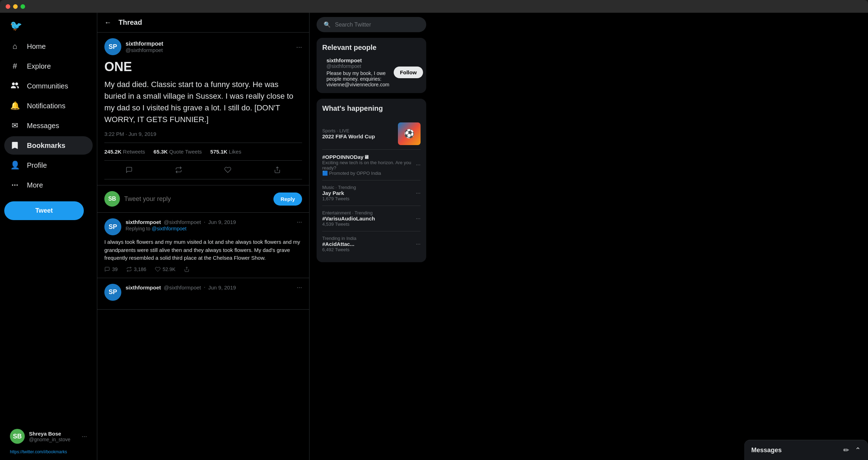 The width and height of the screenshot is (868, 460). Describe the element at coordinates (143, 222) in the screenshot. I see `reply-author-name-1: sixthformpoet` at that location.